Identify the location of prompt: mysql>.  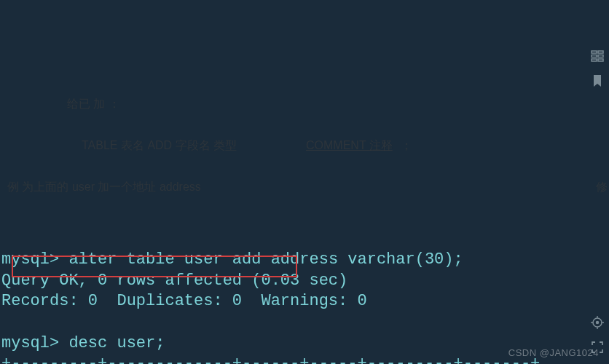
(31, 344).